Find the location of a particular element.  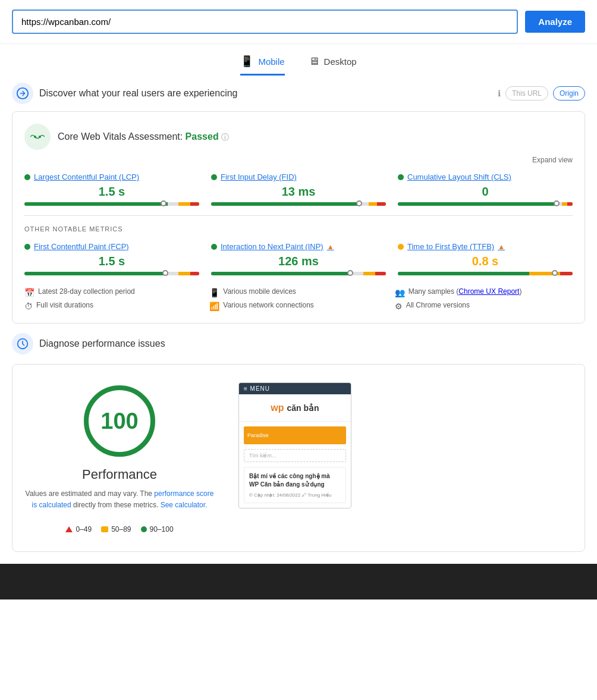

url-input is located at coordinates (265, 21).